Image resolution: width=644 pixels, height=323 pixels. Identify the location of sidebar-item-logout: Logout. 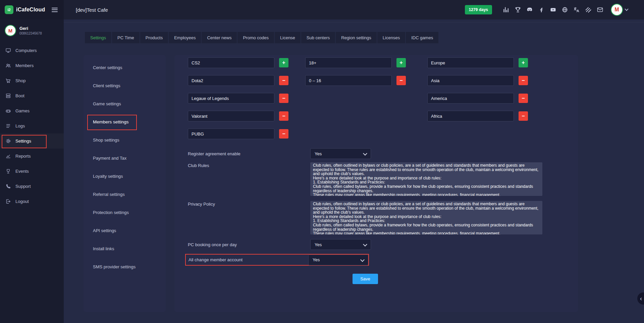
(32, 201).